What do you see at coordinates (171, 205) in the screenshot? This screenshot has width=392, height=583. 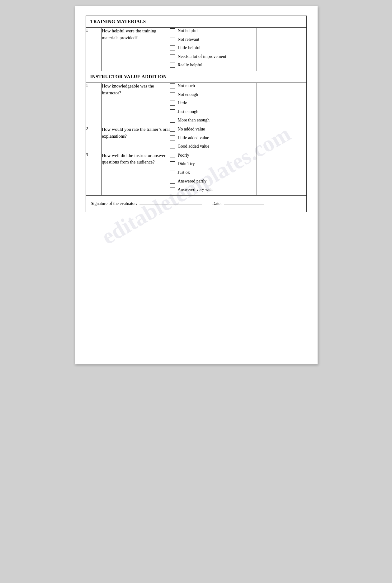 I see `signature-line` at bounding box center [171, 205].